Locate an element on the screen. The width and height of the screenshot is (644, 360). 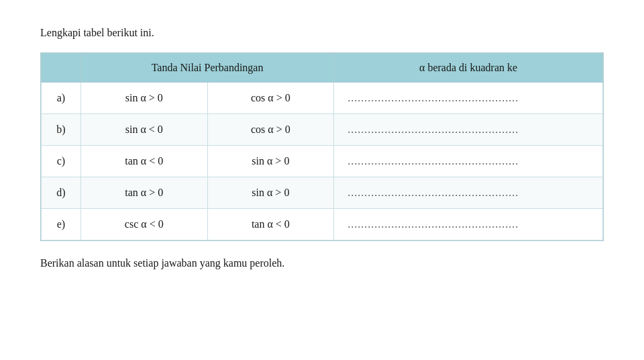
header-conditions-group: Tanda Nilai Perbandingan is located at coordinates (207, 69).